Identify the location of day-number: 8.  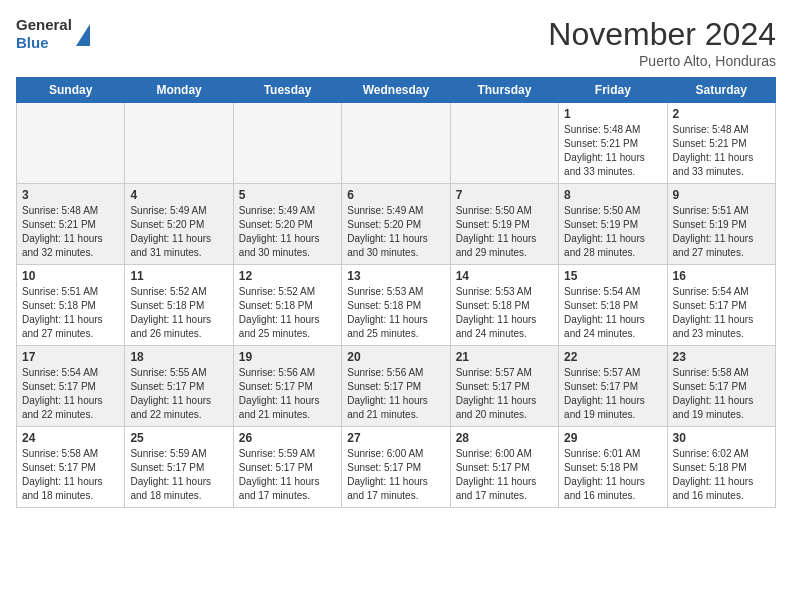
(612, 195).